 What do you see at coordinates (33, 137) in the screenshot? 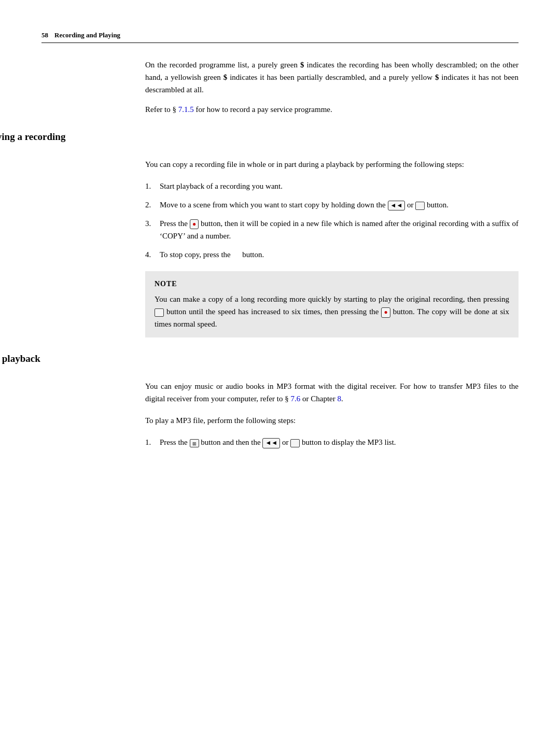
I see `section-7-4-title: Copying a recording` at bounding box center [33, 137].